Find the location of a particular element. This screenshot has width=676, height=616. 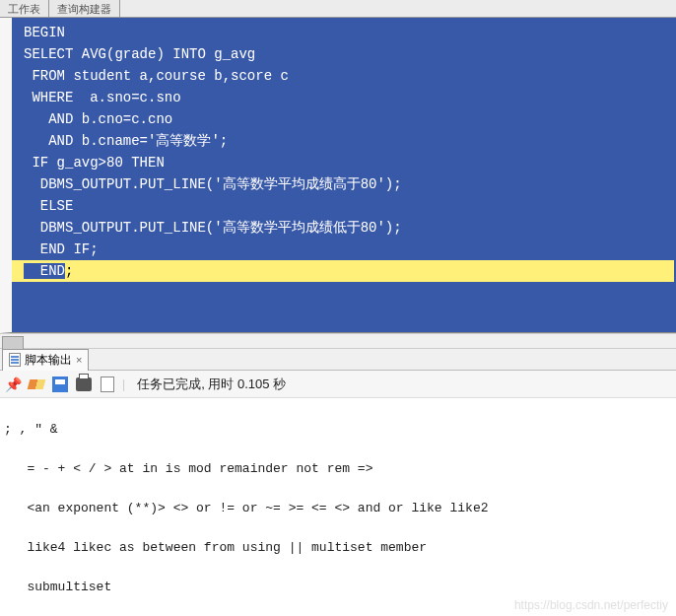

close-icon: × is located at coordinates (79, 360).